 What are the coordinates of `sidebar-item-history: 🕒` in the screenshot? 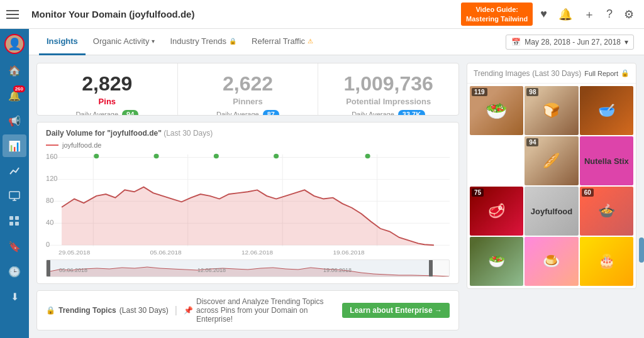 It's located at (14, 271).